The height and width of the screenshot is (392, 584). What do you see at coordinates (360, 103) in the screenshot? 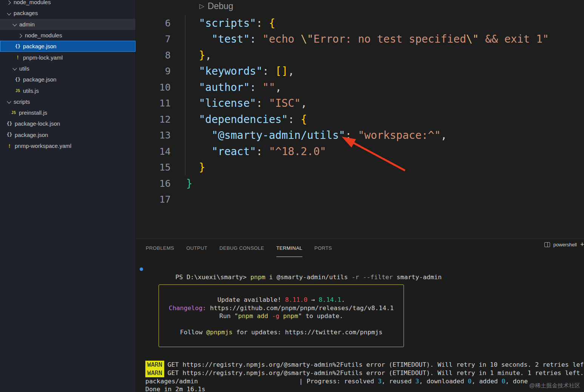
I see `code-line-11: 11 "license": "ISC",` at bounding box center [360, 103].